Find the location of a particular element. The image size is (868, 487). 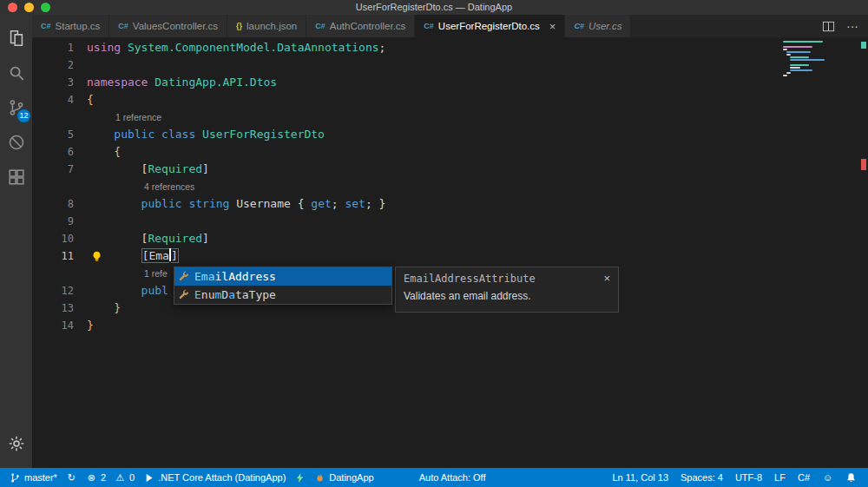

code-line: 3namespace DatingApp.API.Dtos is located at coordinates (450, 82).